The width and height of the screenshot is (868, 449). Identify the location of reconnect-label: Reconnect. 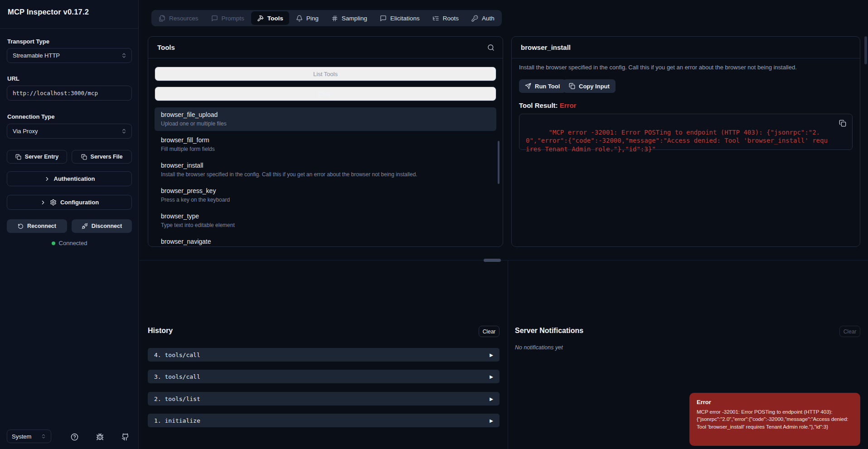
(42, 226).